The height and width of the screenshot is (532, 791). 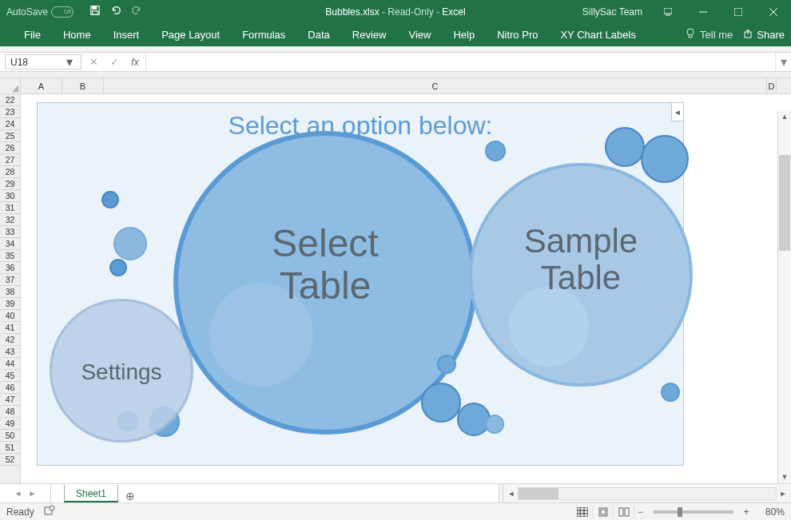 I want to click on sheet-tab-bar: ◄ ► Sheet1 ⊕ ◄ ►, so click(x=396, y=493).